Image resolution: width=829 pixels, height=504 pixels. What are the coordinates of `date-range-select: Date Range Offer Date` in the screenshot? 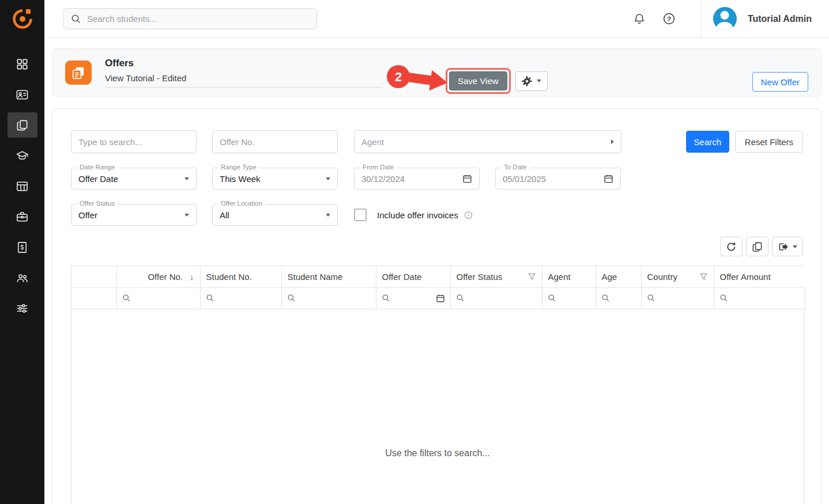 It's located at (134, 179).